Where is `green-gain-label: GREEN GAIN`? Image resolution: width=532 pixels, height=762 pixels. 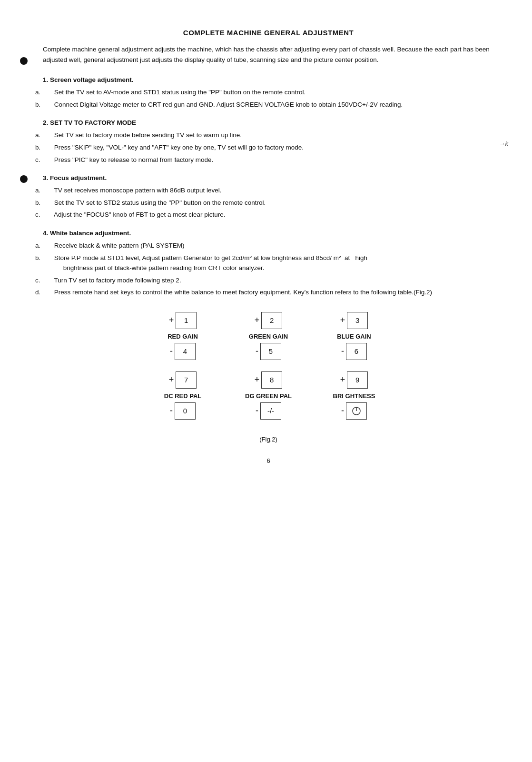 green-gain-label: GREEN GAIN is located at coordinates (268, 336).